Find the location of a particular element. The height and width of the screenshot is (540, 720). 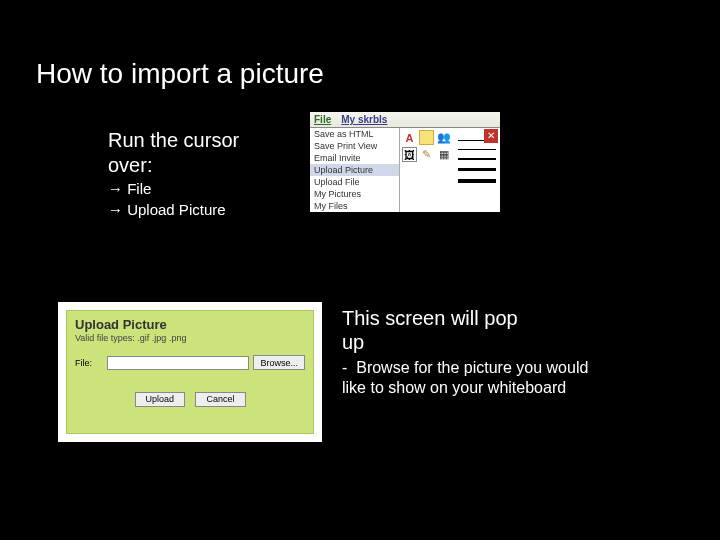

close-icon: ✕ is located at coordinates (491, 136).